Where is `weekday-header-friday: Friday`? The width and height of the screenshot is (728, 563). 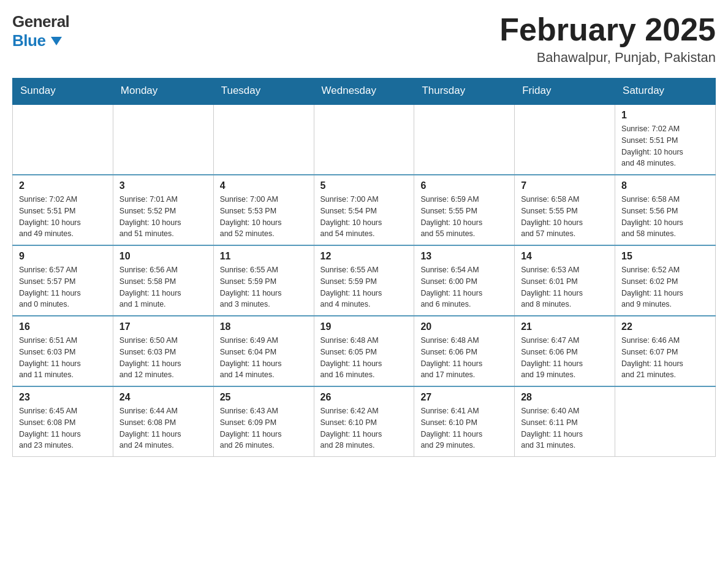 weekday-header-friday: Friday is located at coordinates (565, 91).